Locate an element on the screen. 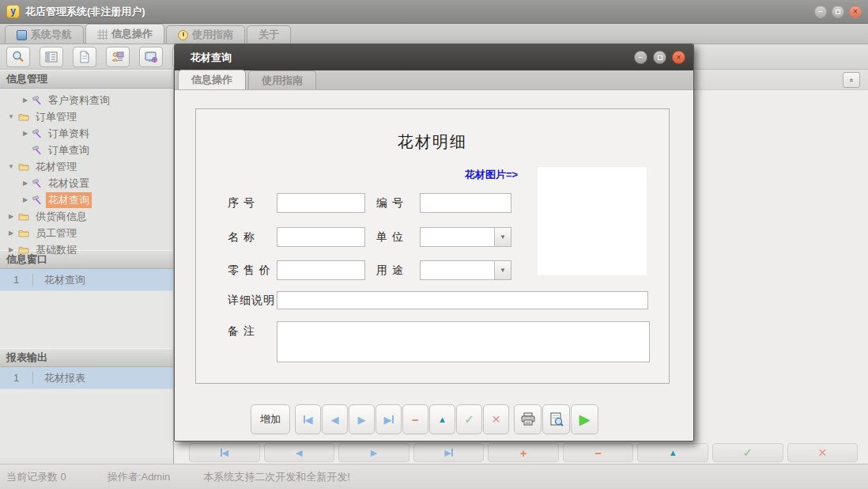  report-output-list: 1 花材报表 is located at coordinates (87, 412).